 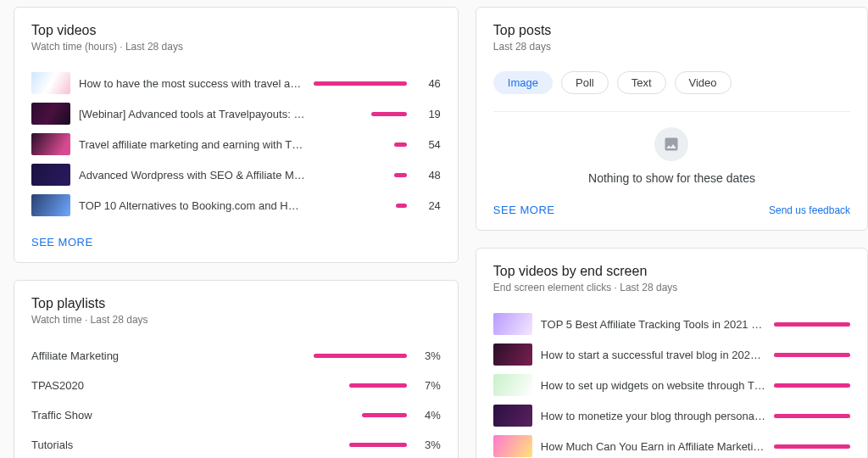 I want to click on video-title: Advanced Wordpress with SEO & Affiliate …, so click(x=192, y=175).